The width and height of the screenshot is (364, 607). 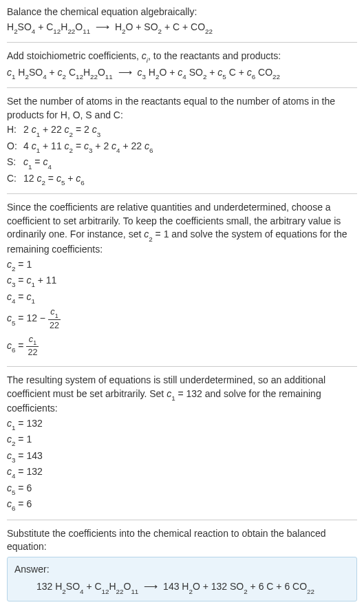 What do you see at coordinates (182, 21) in the screenshot?
I see `intro-section: Balance the chemical equation algebraica…` at bounding box center [182, 21].